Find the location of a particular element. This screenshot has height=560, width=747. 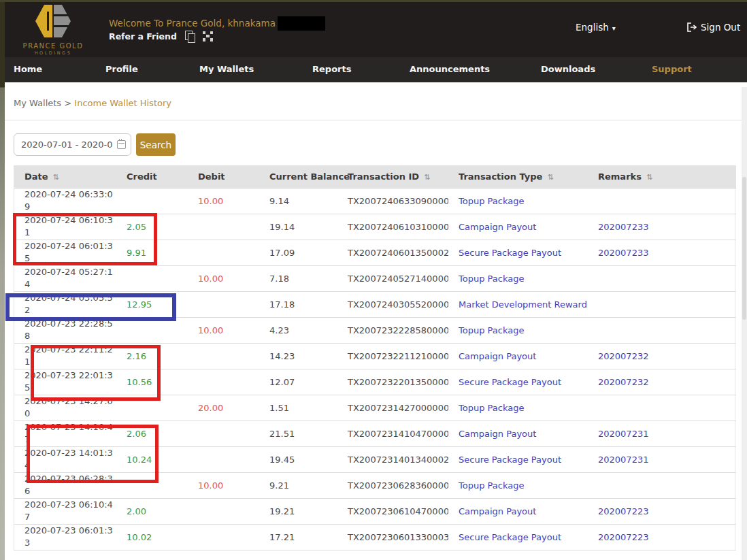

table-row: 2020-07-23 14:10:472.0621.51TX2007231410… is located at coordinates (376, 433).